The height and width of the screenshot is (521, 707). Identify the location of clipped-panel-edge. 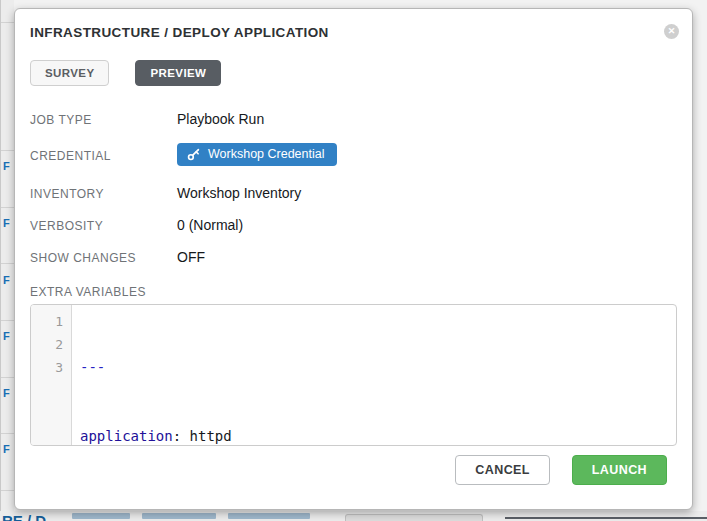
(606, 518).